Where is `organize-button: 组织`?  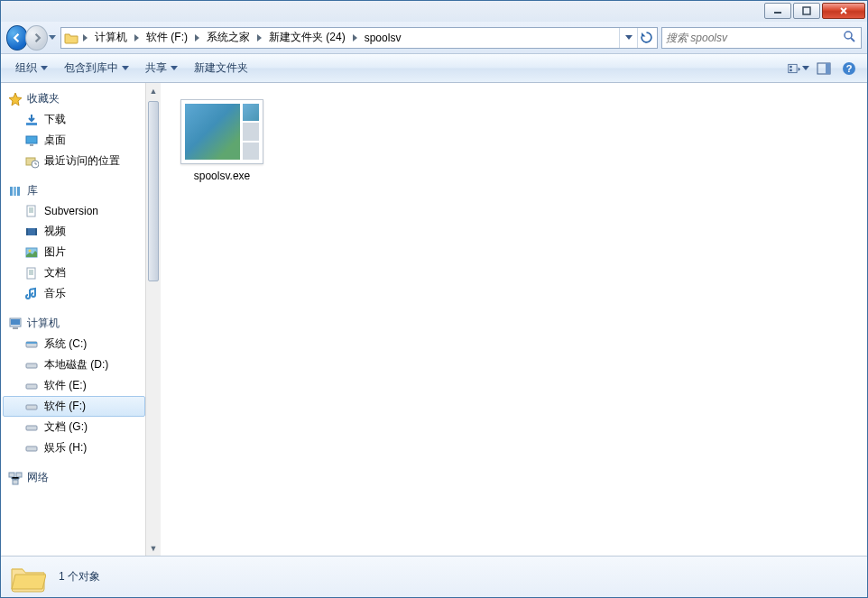
organize-button: 组织 is located at coordinates (32, 69).